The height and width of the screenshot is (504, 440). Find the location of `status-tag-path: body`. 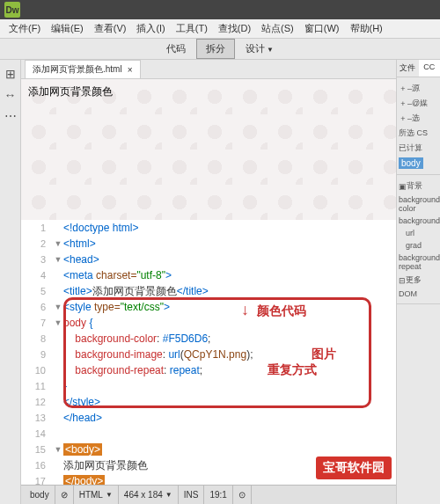

status-tag-path: body is located at coordinates (40, 494).